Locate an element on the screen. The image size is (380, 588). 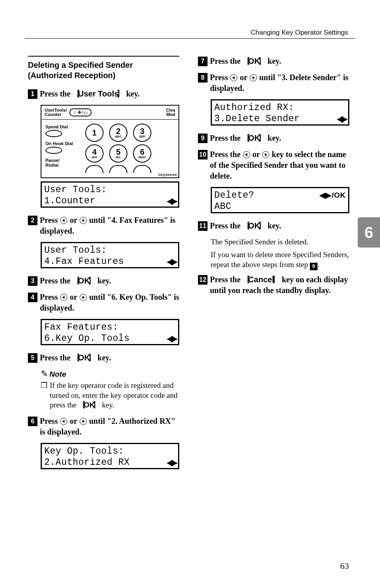
step-ref-badge: 9 is located at coordinates (314, 266).